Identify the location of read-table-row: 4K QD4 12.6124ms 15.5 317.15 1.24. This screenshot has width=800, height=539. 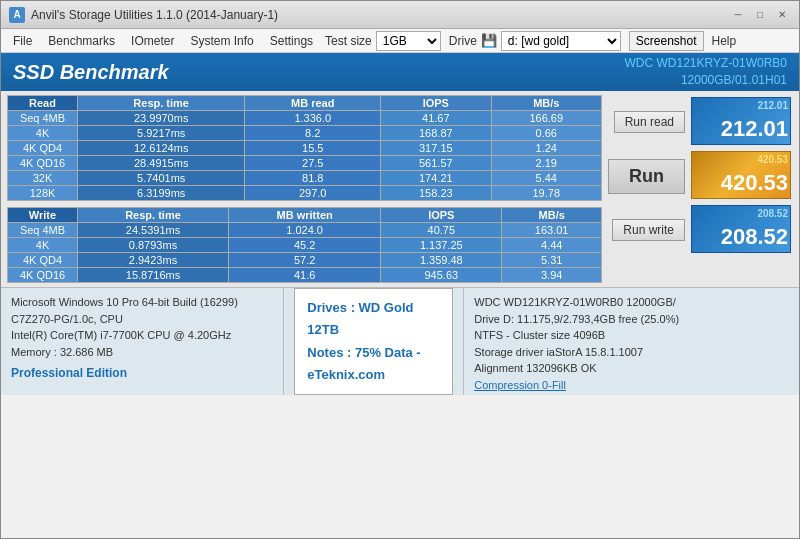
(305, 148).